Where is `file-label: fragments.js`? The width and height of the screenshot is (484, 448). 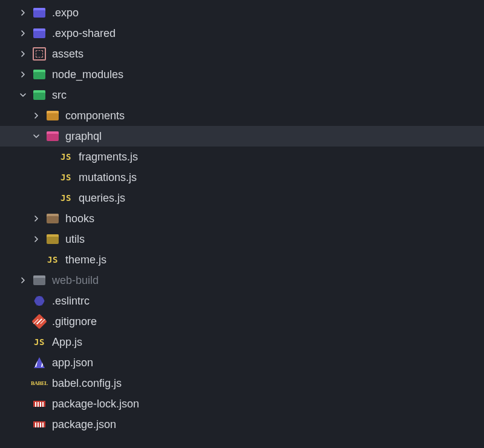
file-label: fragments.js is located at coordinates (108, 157).